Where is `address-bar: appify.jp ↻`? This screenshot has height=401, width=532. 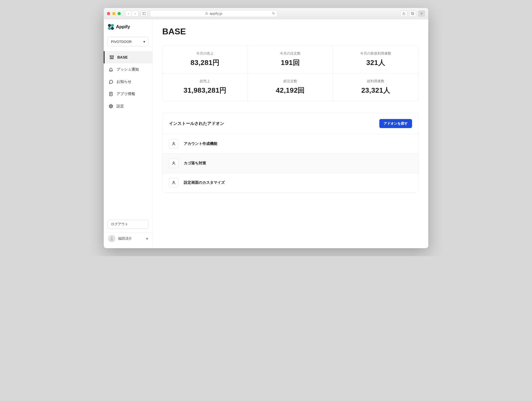 address-bar: appify.jp ↻ is located at coordinates (214, 14).